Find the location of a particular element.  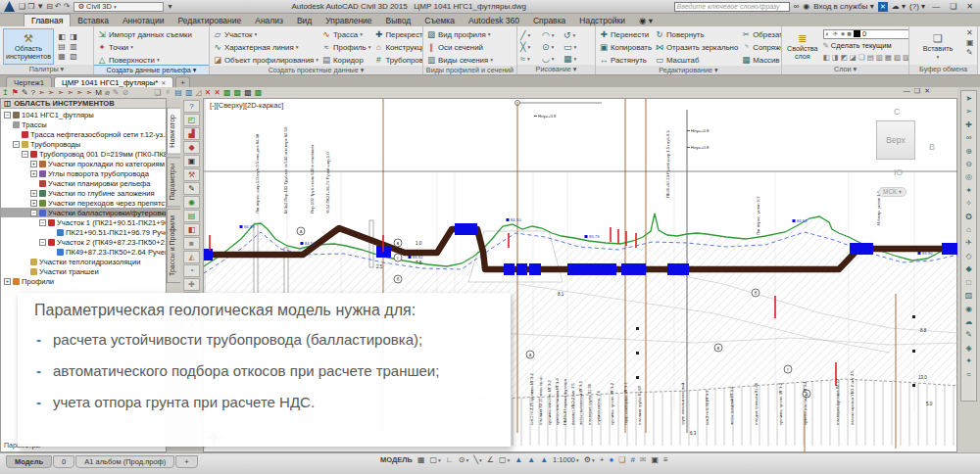

nav-tool-icon: ✦ is located at coordinates (968, 190).